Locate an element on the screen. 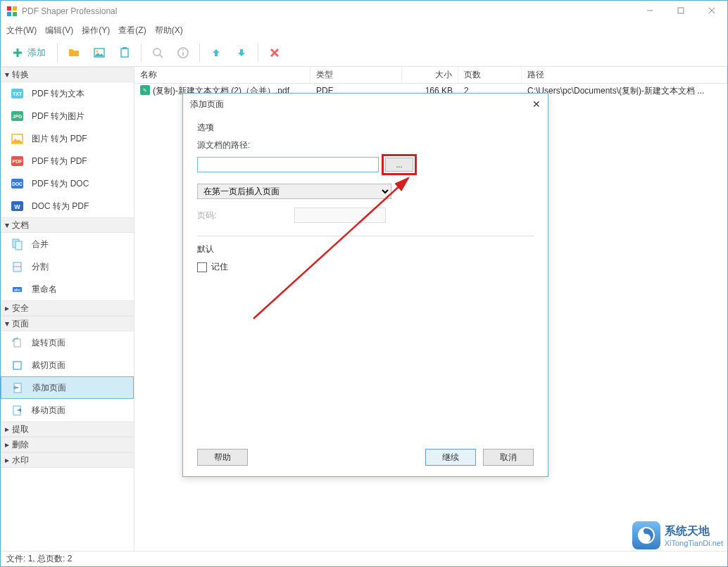 This screenshot has width=728, height=567. clipboard-button is located at coordinates (125, 53).